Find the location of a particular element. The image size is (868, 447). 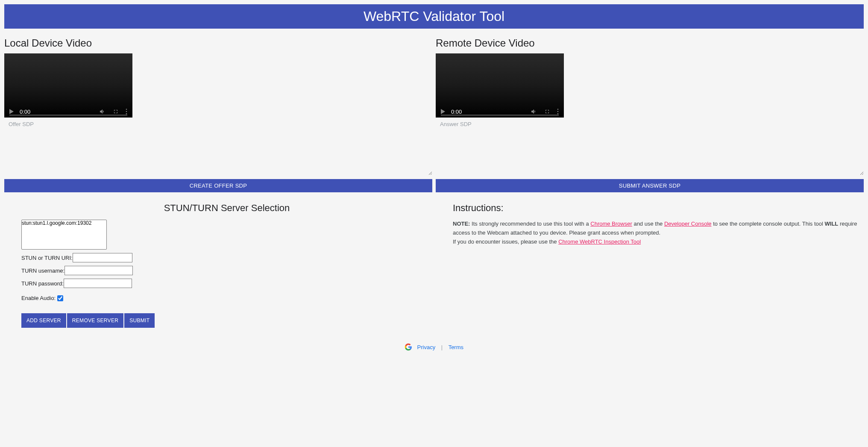

remote-video-heading: Remote Device Video is located at coordinates (650, 43).